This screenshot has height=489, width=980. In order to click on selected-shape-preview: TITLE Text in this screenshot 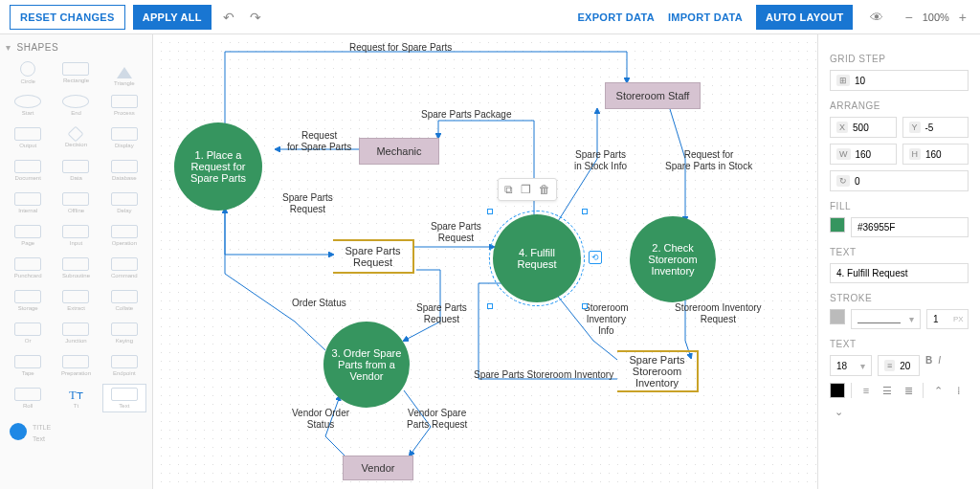, I will do `click(77, 432)`.